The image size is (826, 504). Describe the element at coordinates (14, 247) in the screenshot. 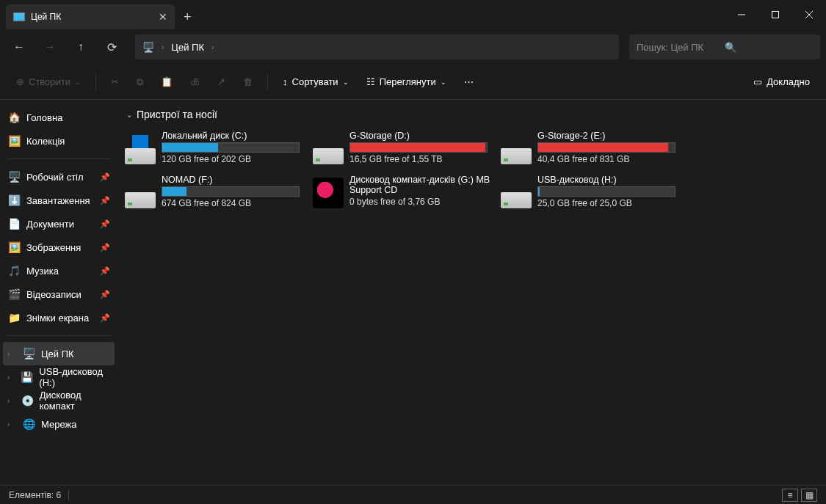

I see `folder-icon: 🖼️` at that location.